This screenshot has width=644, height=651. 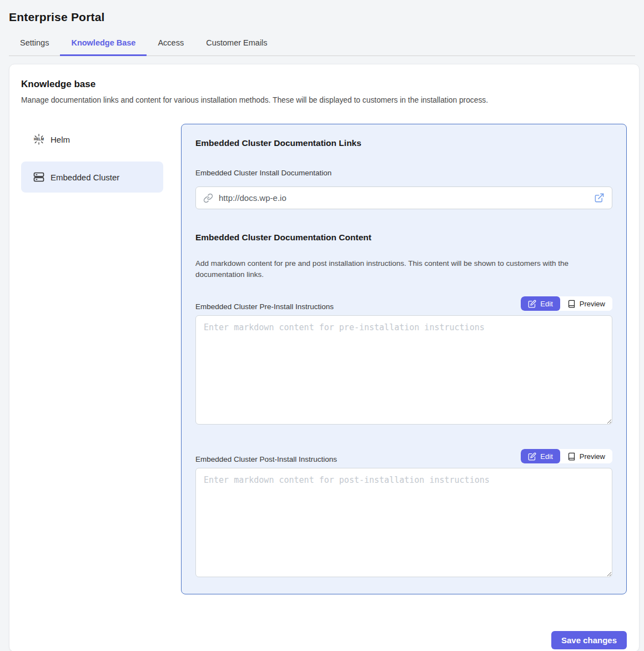 What do you see at coordinates (600, 198) in the screenshot?
I see `external-link-icon` at bounding box center [600, 198].